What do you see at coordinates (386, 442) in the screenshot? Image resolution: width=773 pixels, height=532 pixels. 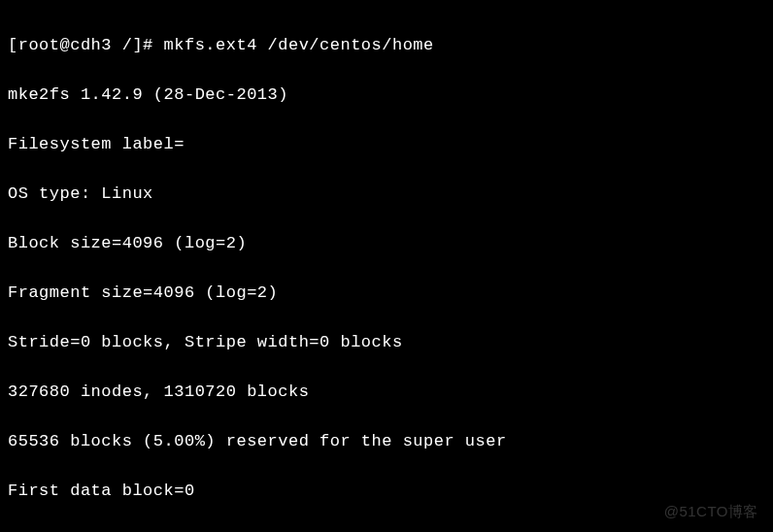 I see `output-line: 65536 blocks (5.00%) reserved for the su…` at bounding box center [386, 442].